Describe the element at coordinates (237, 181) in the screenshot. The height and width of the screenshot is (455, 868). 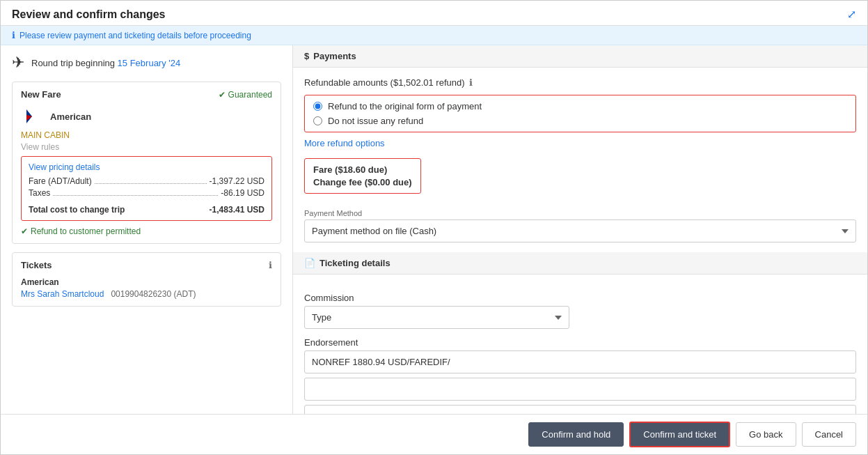
I see `fare-row-amount: -1,397.22 USD` at that location.